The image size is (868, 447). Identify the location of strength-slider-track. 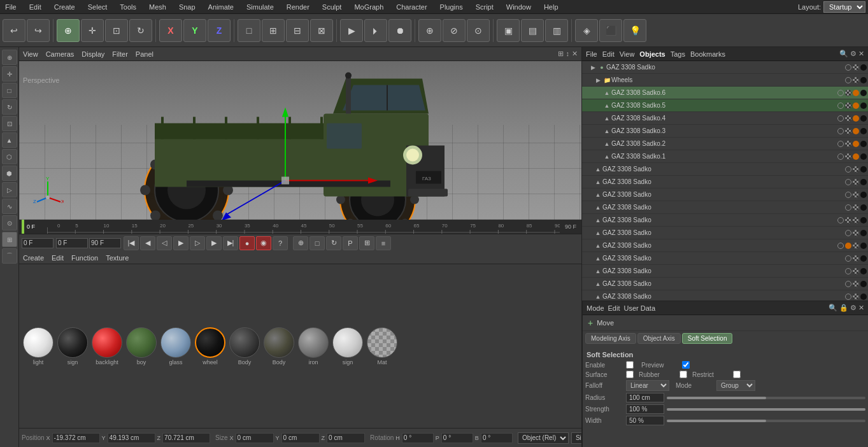
(766, 409).